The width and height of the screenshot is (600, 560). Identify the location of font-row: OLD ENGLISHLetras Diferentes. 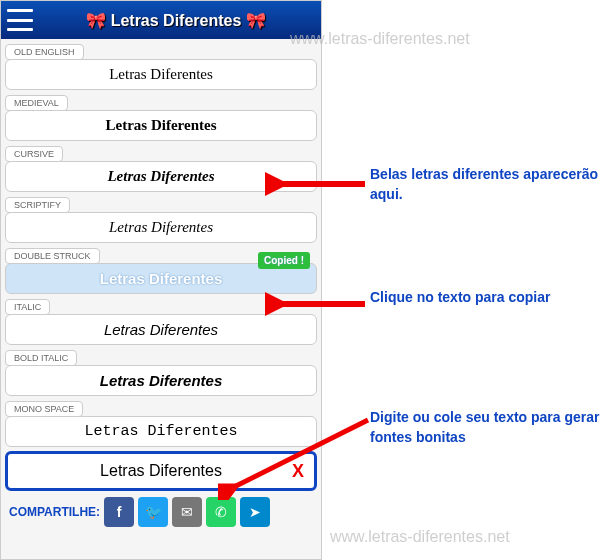
(161, 66).